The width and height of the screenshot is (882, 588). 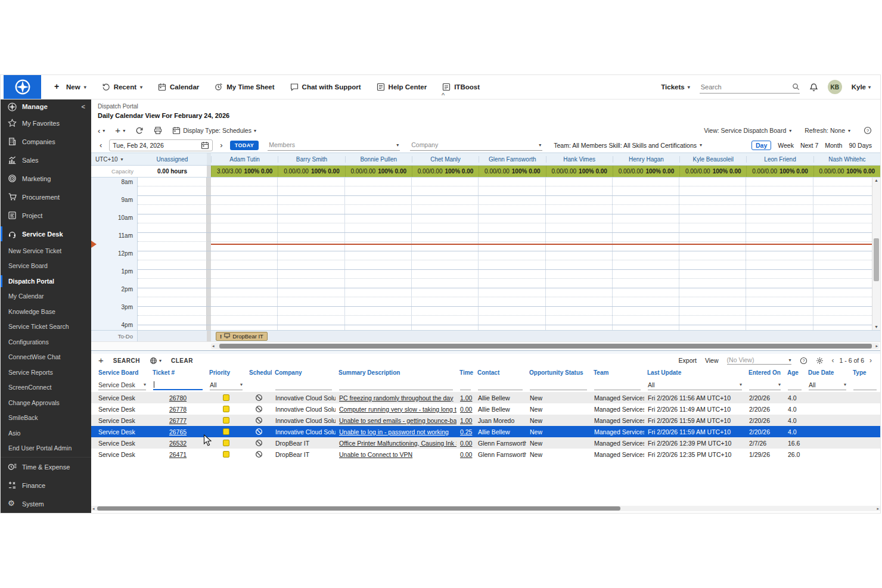 I want to click on collapse-sidebar-icon: <, so click(x=83, y=107).